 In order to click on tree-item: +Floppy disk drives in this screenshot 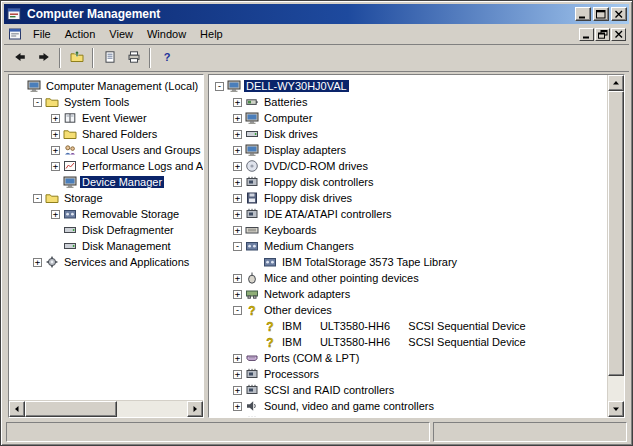, I will do `click(410, 198)`.